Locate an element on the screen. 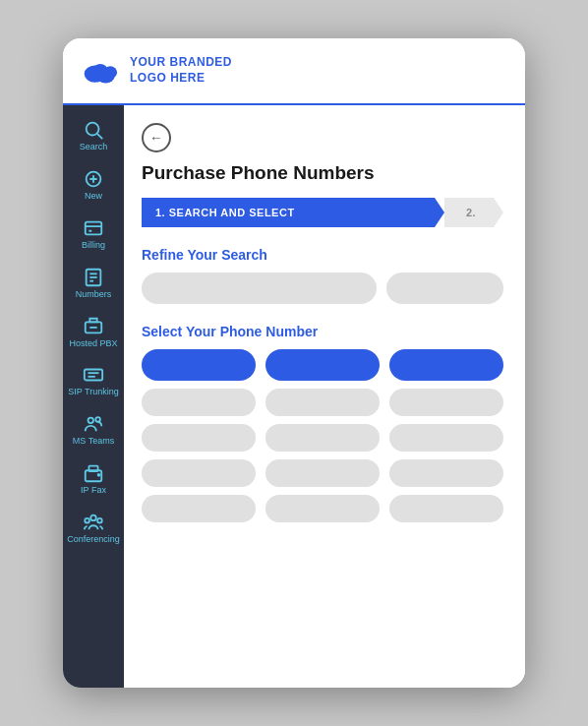 This screenshot has height=726, width=588. sidebar-item-numbers: Numbers is located at coordinates (93, 283).